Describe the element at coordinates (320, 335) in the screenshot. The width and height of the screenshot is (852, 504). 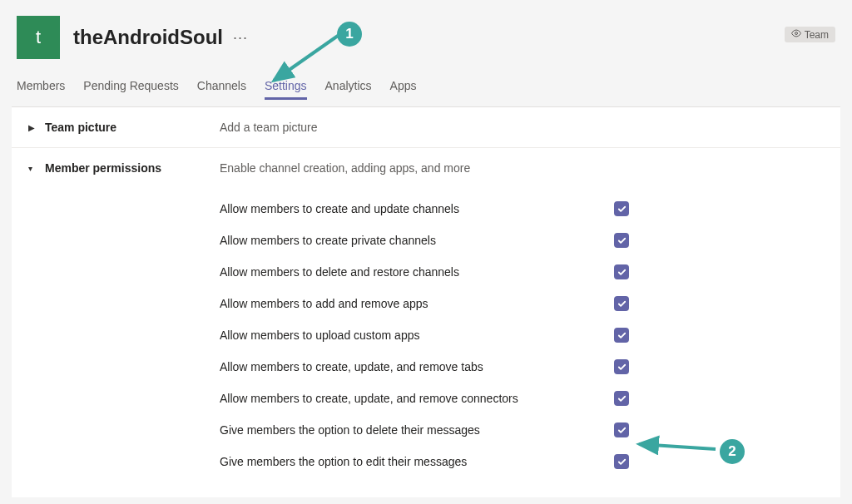
I see `permission-label: Allow members to upload custom apps` at that location.